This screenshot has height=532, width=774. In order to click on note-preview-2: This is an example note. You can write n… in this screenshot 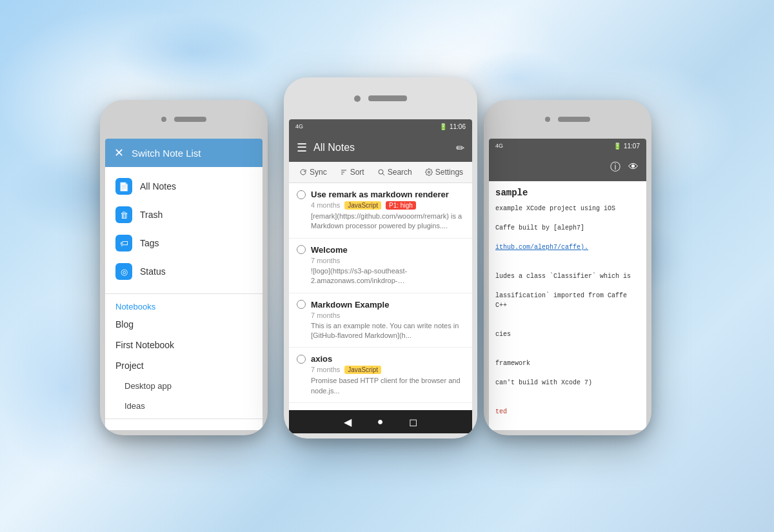, I will do `click(381, 331)`.